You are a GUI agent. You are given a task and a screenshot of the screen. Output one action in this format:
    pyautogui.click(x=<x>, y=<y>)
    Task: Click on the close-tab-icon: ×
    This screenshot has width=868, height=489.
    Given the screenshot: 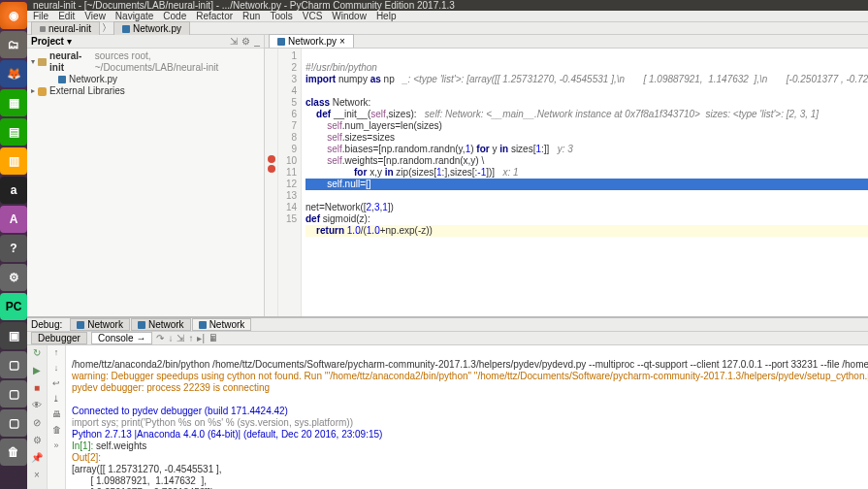 What is the action you would take?
    pyautogui.click(x=342, y=41)
    